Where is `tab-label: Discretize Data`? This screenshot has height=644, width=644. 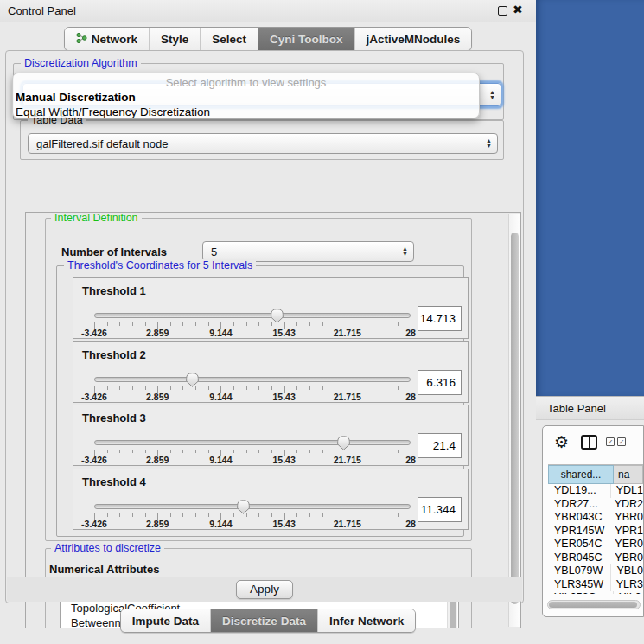
tab-label: Discretize Data is located at coordinates (265, 621).